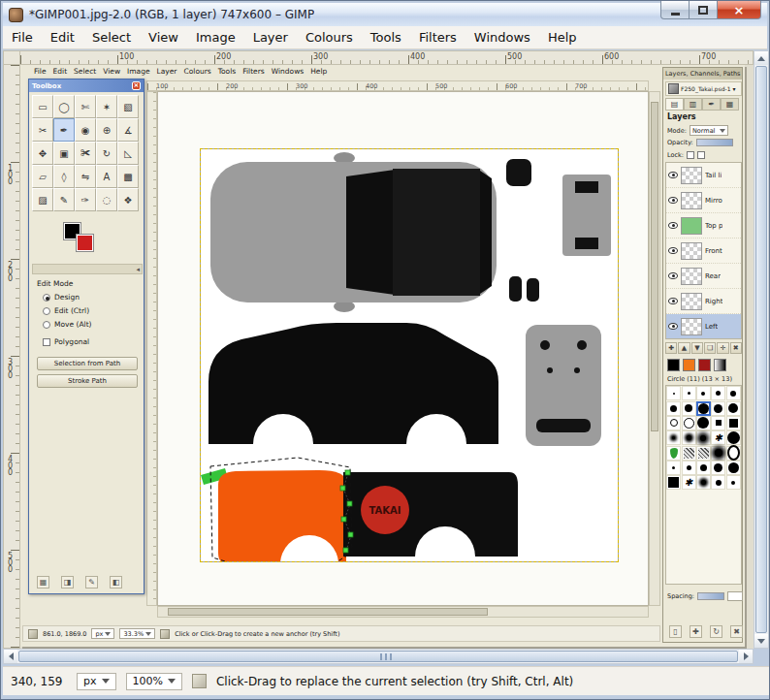  I want to click on image-tab-label: F250_Takai.psd-1, so click(706, 89).